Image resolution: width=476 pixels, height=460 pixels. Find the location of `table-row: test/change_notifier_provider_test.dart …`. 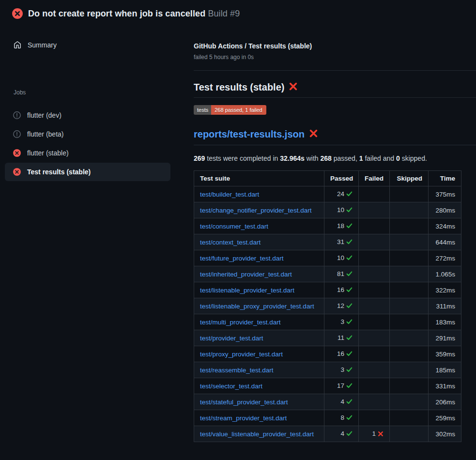

table-row: test/change_notifier_provider_test.dart … is located at coordinates (328, 210).